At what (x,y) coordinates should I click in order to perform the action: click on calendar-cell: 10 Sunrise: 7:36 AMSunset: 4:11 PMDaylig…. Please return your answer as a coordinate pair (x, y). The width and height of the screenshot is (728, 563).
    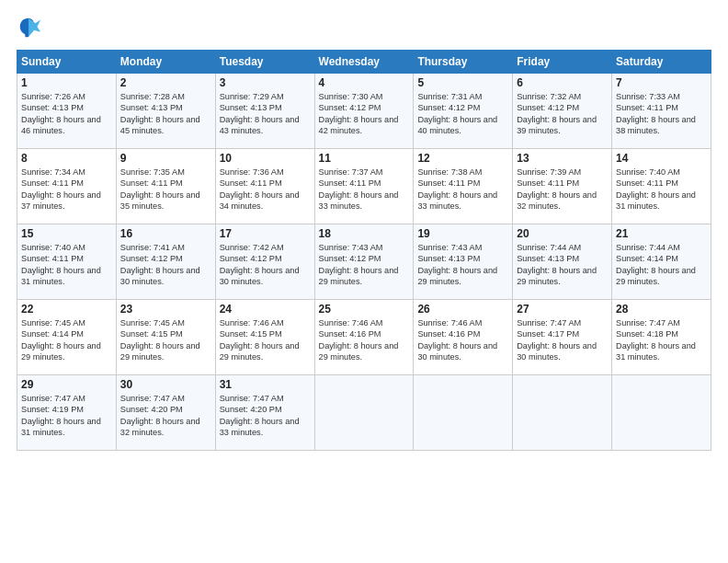
    Looking at the image, I should click on (265, 187).